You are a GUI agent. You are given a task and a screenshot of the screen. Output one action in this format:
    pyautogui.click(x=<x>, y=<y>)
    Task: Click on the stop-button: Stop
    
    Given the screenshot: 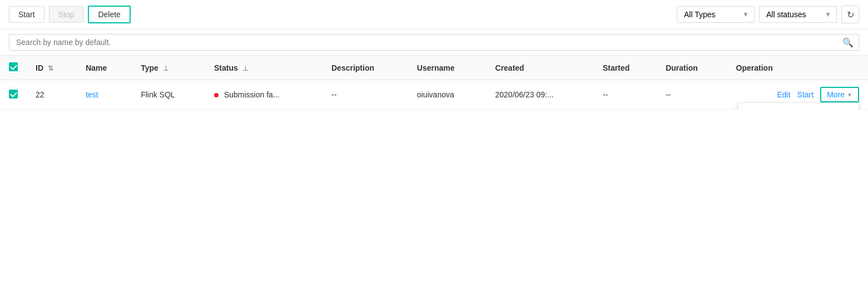 What is the action you would take?
    pyautogui.click(x=67, y=14)
    